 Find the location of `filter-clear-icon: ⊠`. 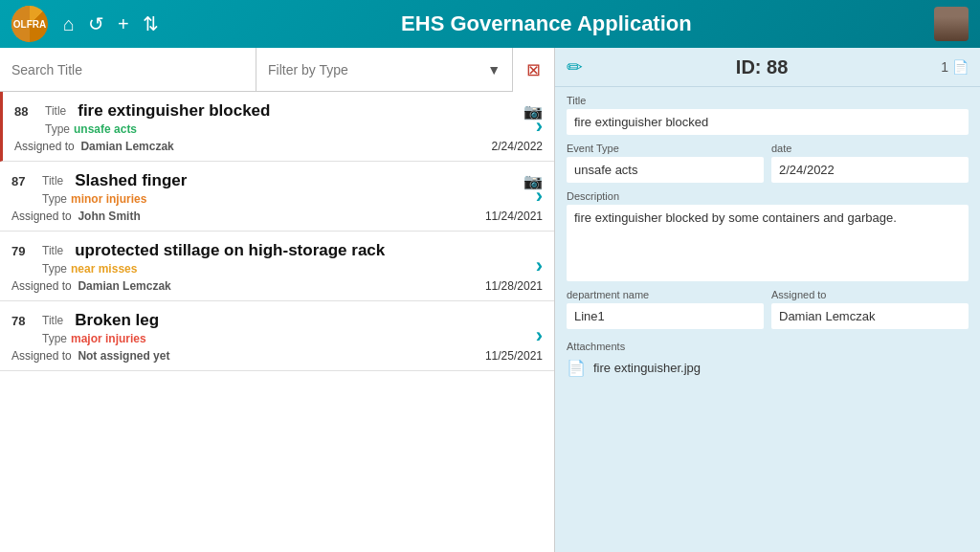

filter-clear-icon: ⊠ is located at coordinates (534, 70).